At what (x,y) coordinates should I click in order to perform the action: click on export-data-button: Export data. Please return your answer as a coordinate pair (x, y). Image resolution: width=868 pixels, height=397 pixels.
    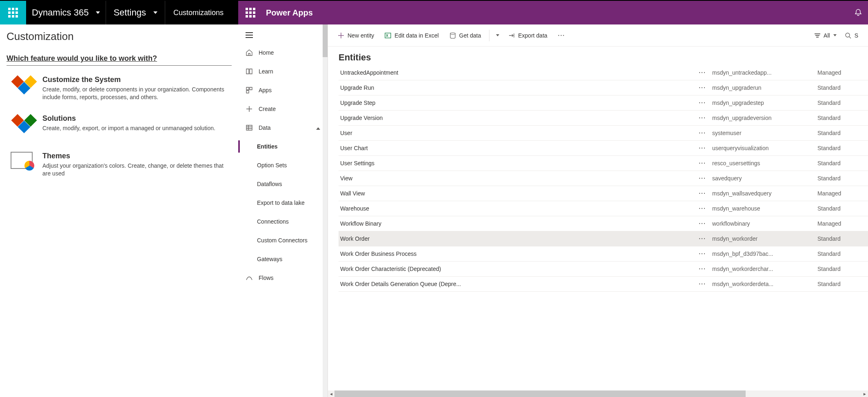
    Looking at the image, I should click on (528, 35).